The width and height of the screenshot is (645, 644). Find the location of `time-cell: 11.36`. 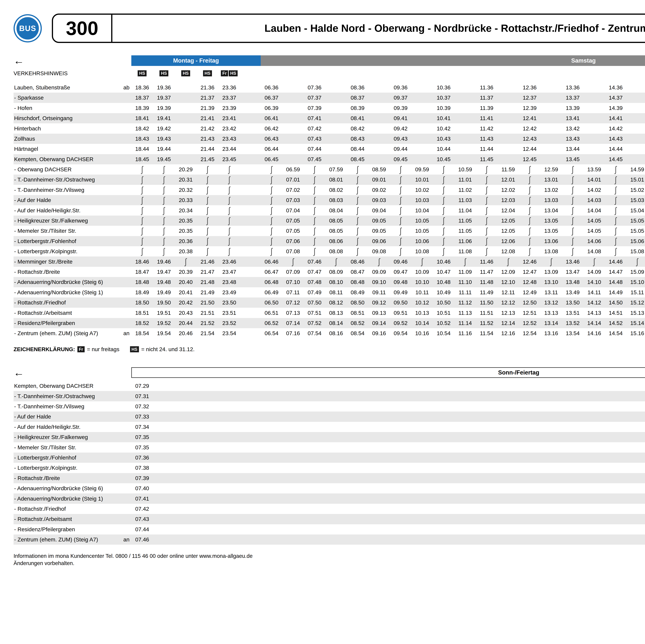

time-cell: 11.36 is located at coordinates (487, 87).